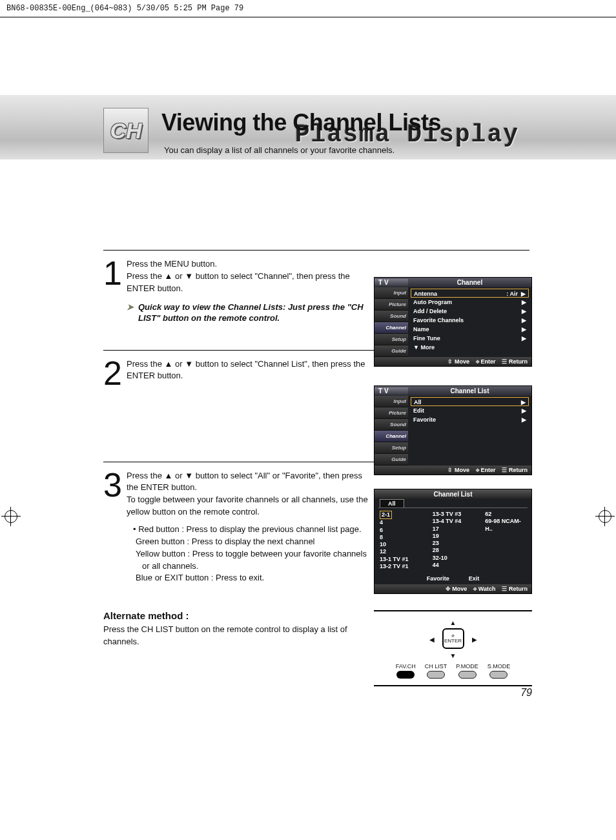 This screenshot has width=616, height=840. What do you see at coordinates (386, 515) in the screenshot?
I see `osd3-c1-0: 2-1` at bounding box center [386, 515].